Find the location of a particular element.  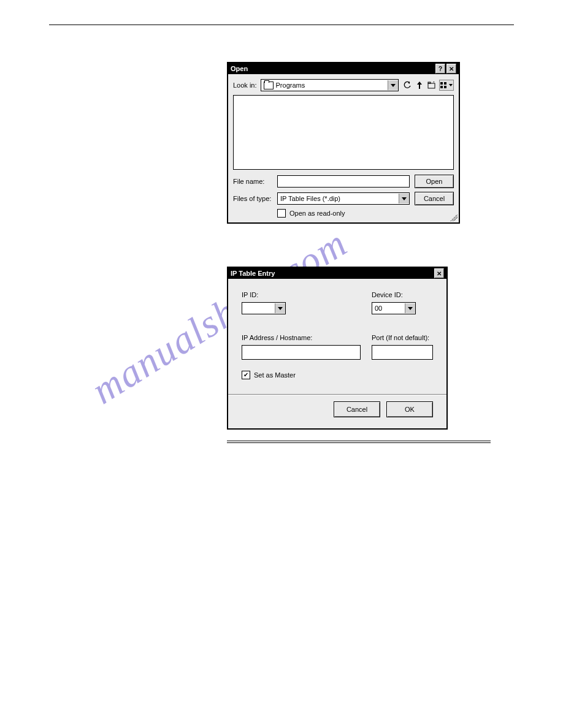

ip-dialog-titlebar: IP Table Entry ✕ is located at coordinates (337, 273).